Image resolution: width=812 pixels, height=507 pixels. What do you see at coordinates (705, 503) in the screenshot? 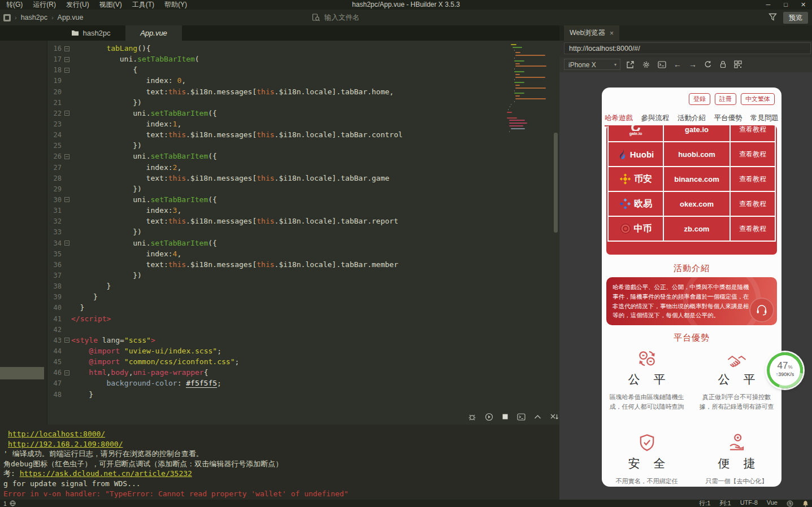
I see `status-item: 行:1` at bounding box center [705, 503].